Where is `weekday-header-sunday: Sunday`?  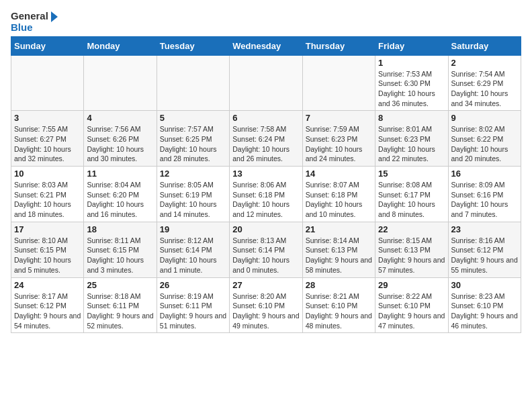
weekday-header-sunday: Sunday is located at coordinates (48, 46).